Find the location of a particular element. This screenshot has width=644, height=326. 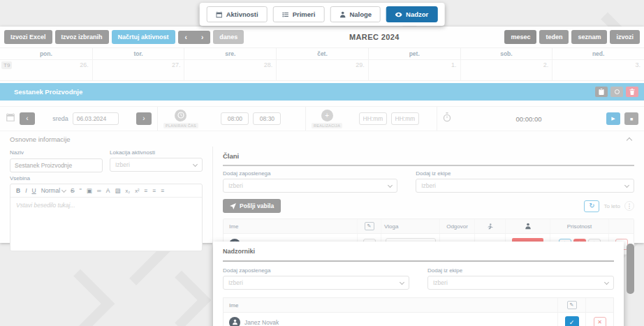

day-header: pon. is located at coordinates (46, 54).